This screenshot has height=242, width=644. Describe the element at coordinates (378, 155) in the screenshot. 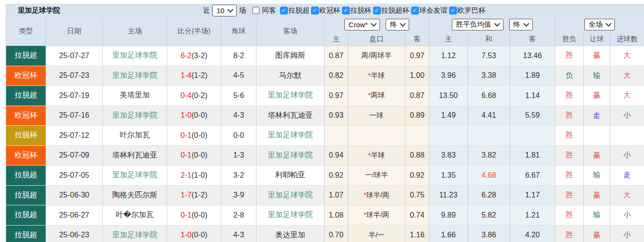

I see `handicap-text: 半球` at that location.